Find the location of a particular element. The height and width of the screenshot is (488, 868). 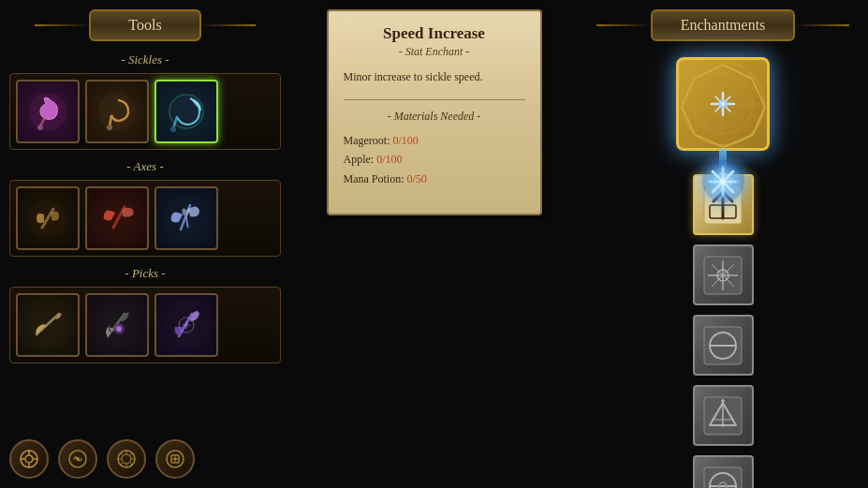

materials-header: - Materials Needed - is located at coordinates (434, 116).